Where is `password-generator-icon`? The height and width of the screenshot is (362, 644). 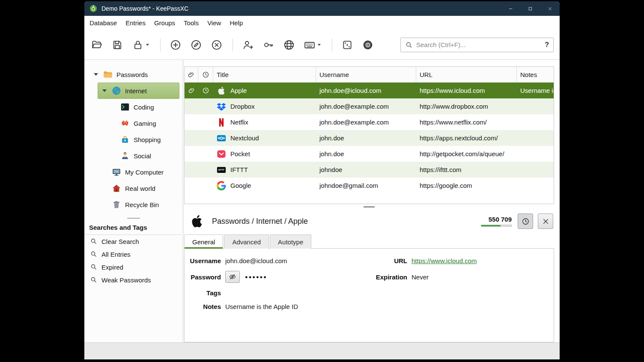
password-generator-icon is located at coordinates (347, 45).